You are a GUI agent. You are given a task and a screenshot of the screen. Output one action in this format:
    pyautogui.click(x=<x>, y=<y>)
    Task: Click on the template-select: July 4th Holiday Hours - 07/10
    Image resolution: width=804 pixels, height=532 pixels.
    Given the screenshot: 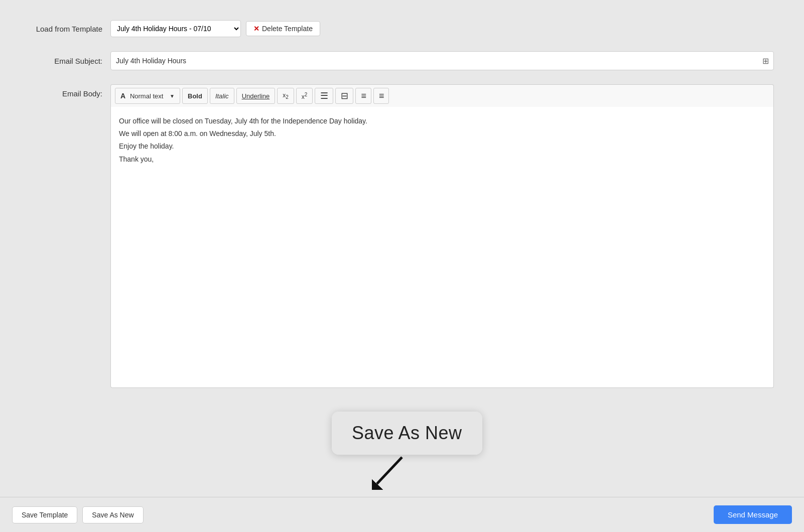 What is the action you would take?
    pyautogui.click(x=176, y=29)
    